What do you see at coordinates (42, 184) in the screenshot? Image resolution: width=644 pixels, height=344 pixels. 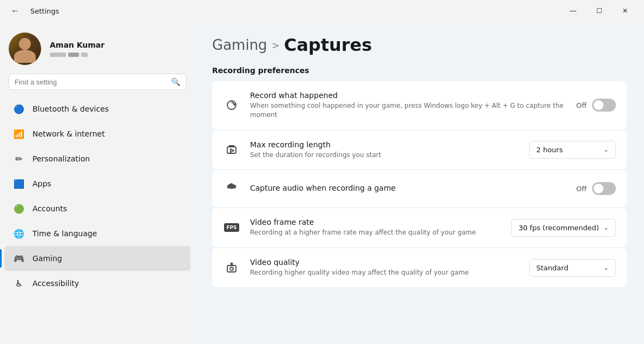 I see `sidebar-item-label-apps: Apps` at bounding box center [42, 184].